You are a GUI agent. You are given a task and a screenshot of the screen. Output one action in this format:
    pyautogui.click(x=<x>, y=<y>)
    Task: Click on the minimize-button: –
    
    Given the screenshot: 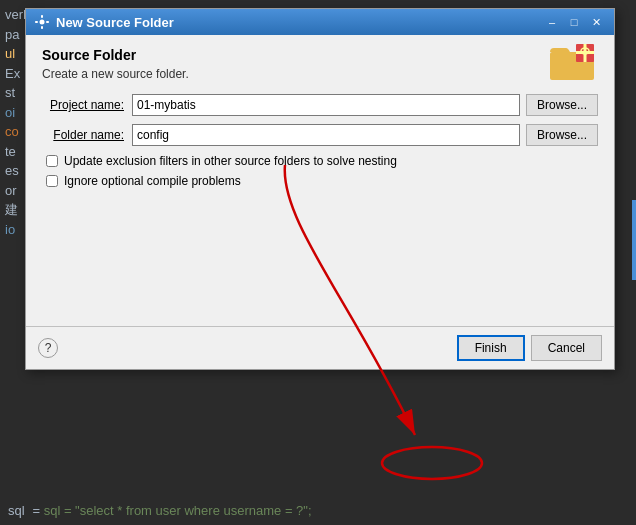 What is the action you would take?
    pyautogui.click(x=552, y=22)
    